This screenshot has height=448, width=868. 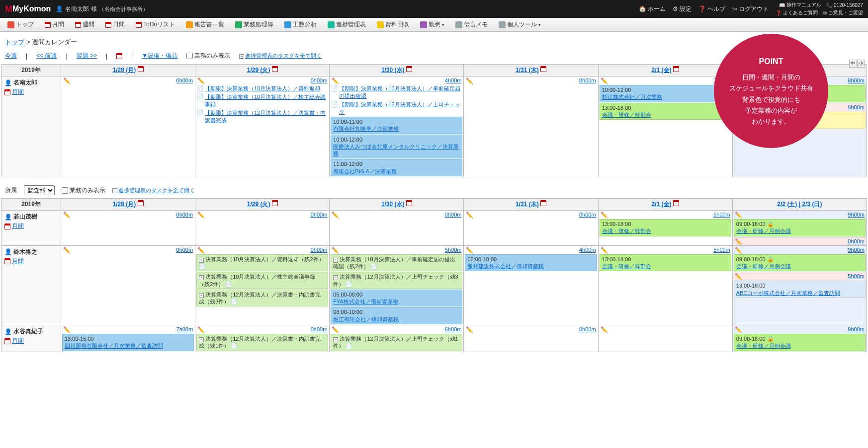 I want to click on tab-workbook: 業務処理簿, so click(x=255, y=25).